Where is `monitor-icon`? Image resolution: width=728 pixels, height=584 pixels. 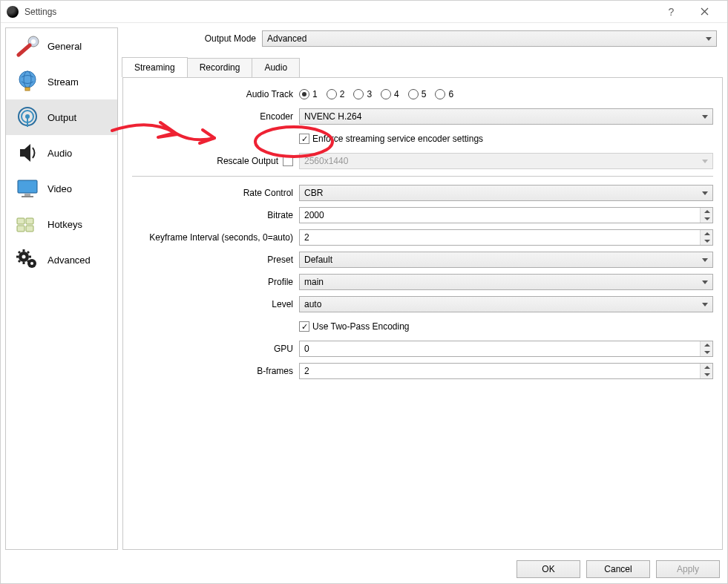
monitor-icon is located at coordinates (27, 188).